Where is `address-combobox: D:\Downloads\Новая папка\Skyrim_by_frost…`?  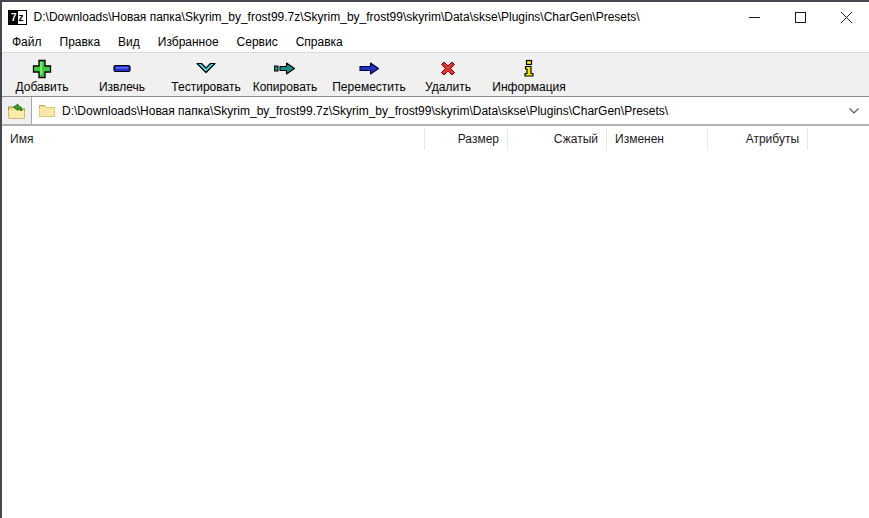 address-combobox: D:\Downloads\Новая папка\Skyrim_by_frost… is located at coordinates (450, 110).